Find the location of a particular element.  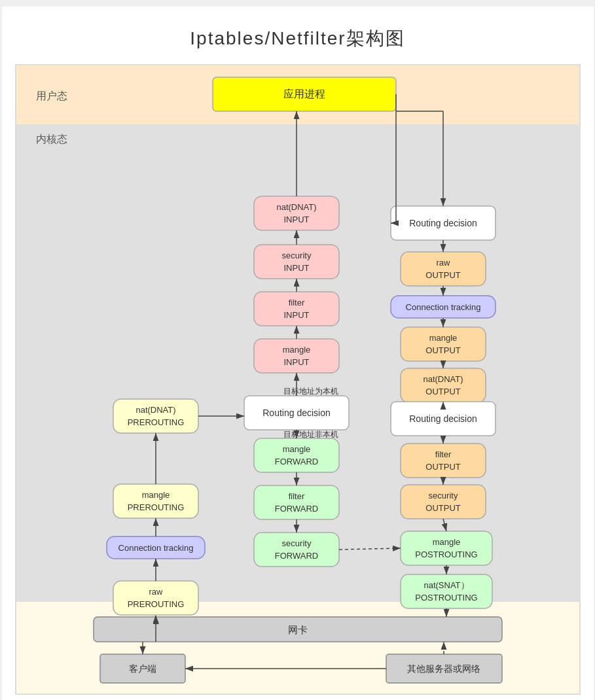

kernel-zone-label: 内核态 is located at coordinates (52, 139).